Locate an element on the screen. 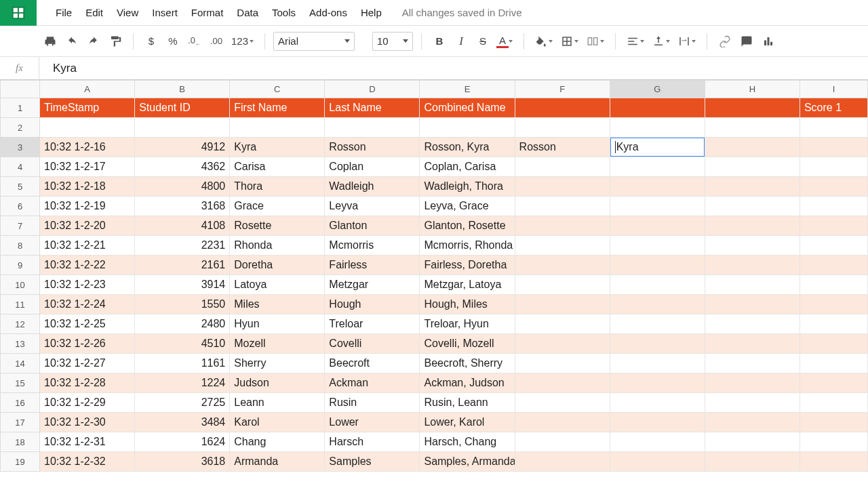 Image resolution: width=868 pixels, height=488 pixels. cell-D14: Beecroft is located at coordinates (372, 363).